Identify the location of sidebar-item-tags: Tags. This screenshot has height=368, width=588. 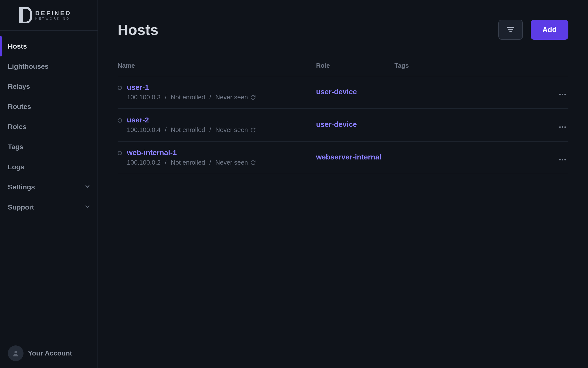
(49, 147).